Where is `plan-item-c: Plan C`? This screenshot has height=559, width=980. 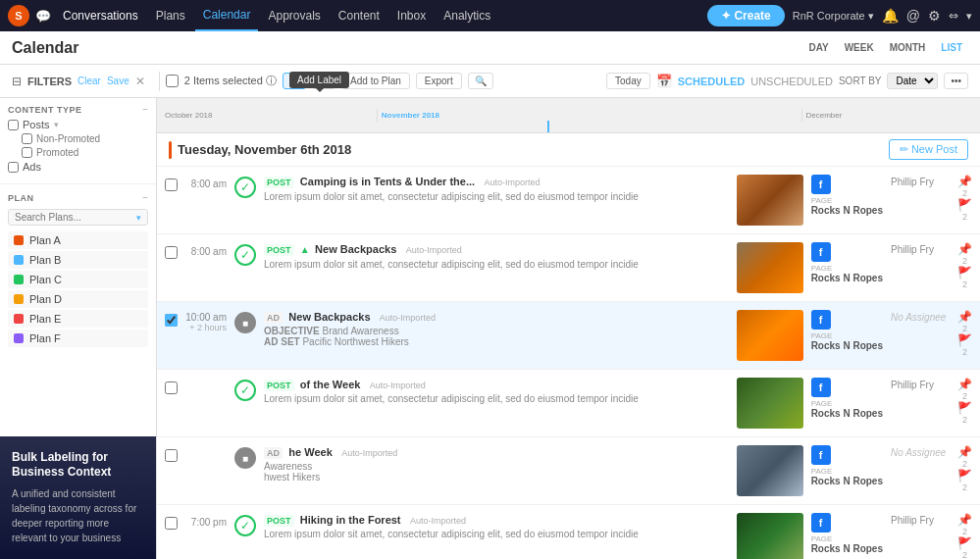
plan-item-c: Plan C is located at coordinates (78, 280).